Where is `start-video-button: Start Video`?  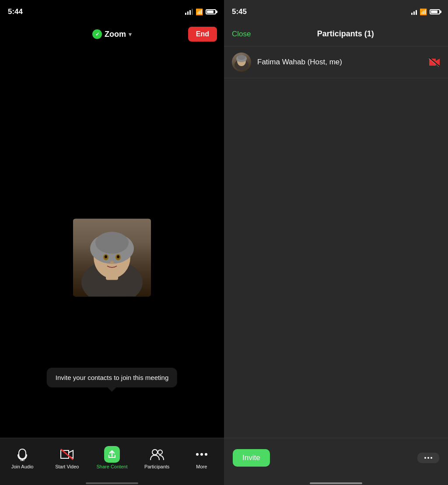
start-video-button: Start Video is located at coordinates (67, 458).